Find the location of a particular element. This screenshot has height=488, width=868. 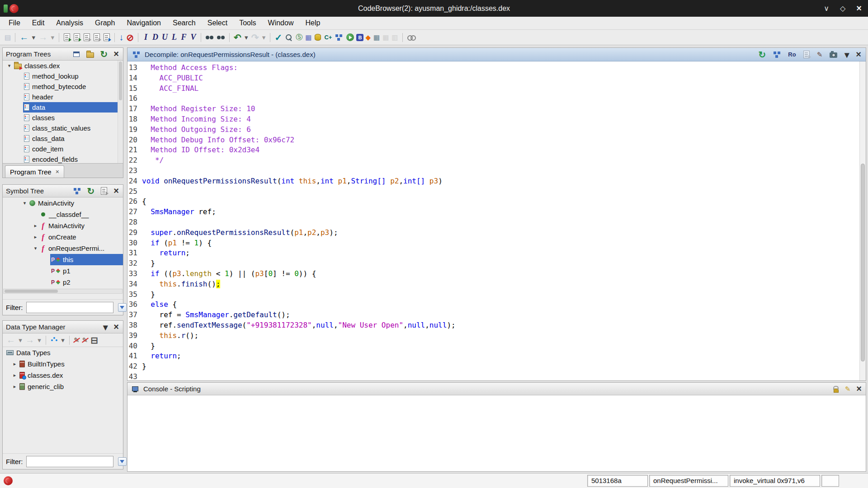

tree-item-oncreate: ▸fonCreate is located at coordinates (63, 237).